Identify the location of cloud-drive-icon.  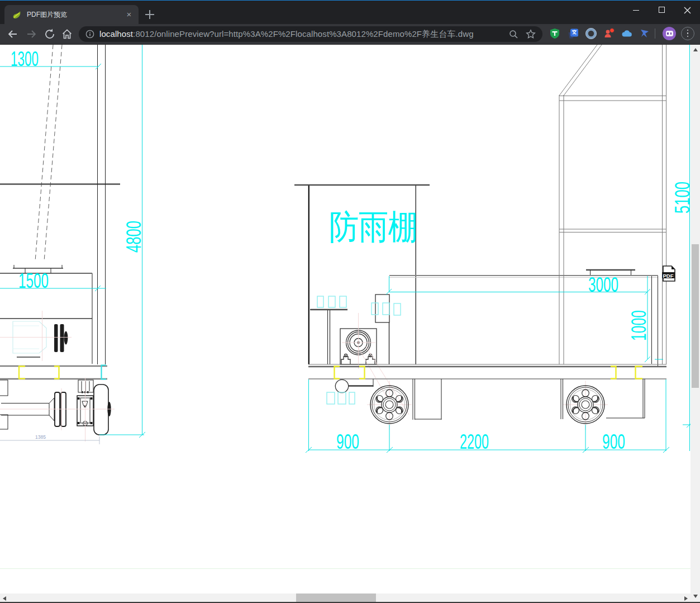
(627, 34).